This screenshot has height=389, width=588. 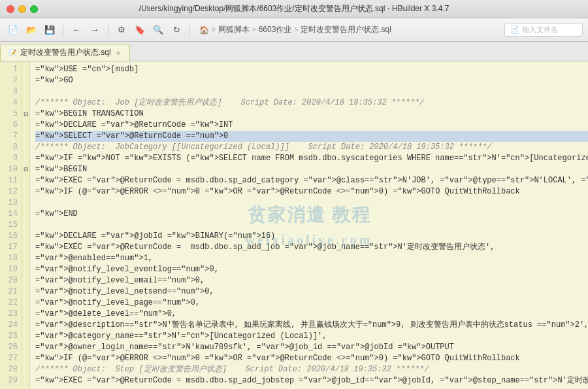 I want to click on code-line: ="var">@notify_level_email=="num">0,, so click(x=312, y=281).